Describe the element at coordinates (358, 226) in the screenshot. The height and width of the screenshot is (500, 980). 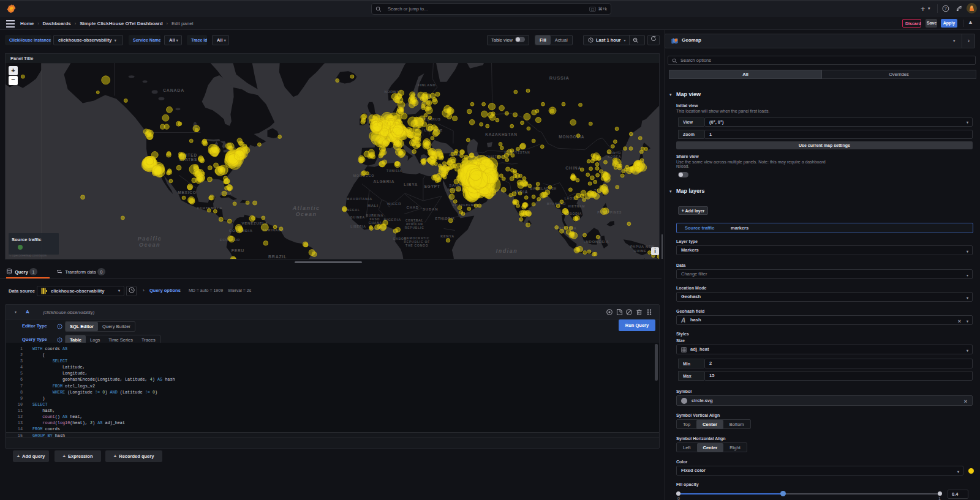
I see `svg-text: LIBERIA` at that location.